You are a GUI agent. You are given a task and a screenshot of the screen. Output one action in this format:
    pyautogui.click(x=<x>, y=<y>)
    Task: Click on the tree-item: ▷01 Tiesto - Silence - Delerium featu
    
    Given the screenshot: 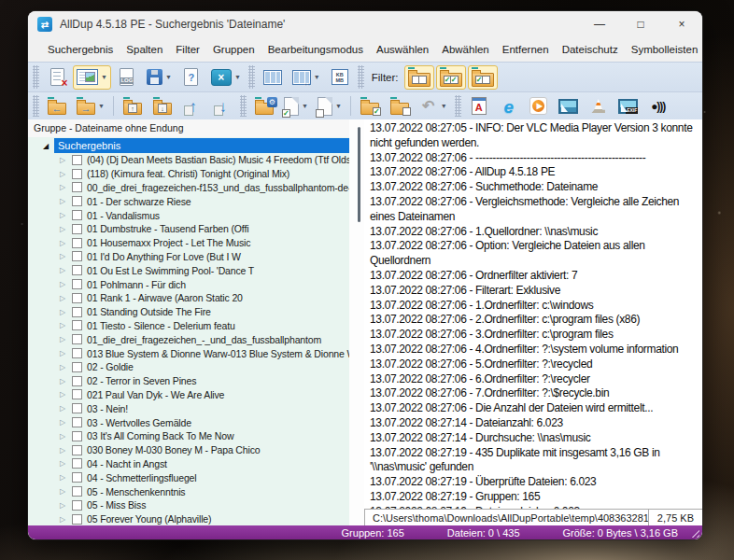 What is the action you would take?
    pyautogui.click(x=189, y=327)
    